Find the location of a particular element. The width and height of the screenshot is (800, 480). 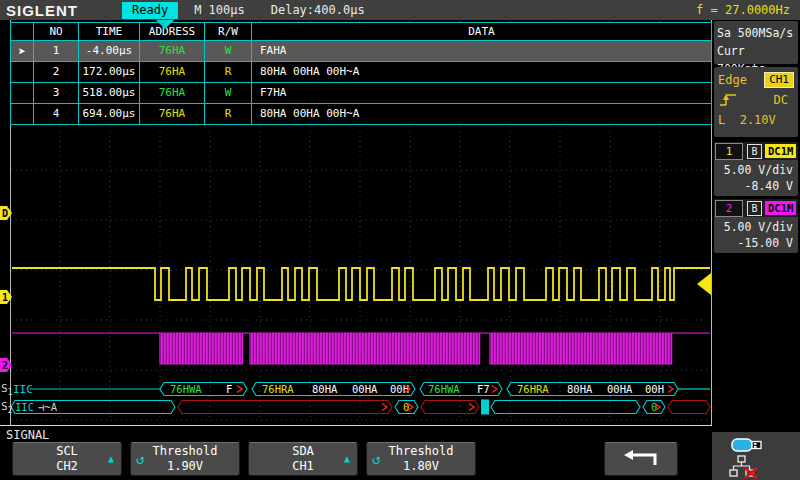

trigger-level-marker is located at coordinates (704, 284).